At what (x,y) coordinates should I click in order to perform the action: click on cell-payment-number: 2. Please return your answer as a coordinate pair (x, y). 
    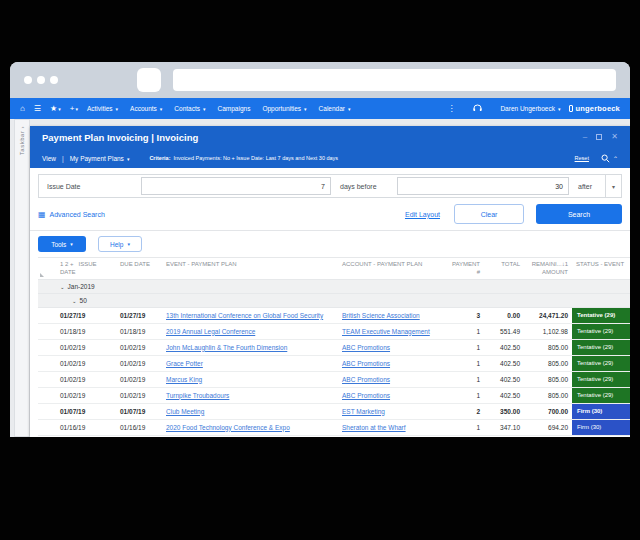
    Looking at the image, I should click on (464, 411).